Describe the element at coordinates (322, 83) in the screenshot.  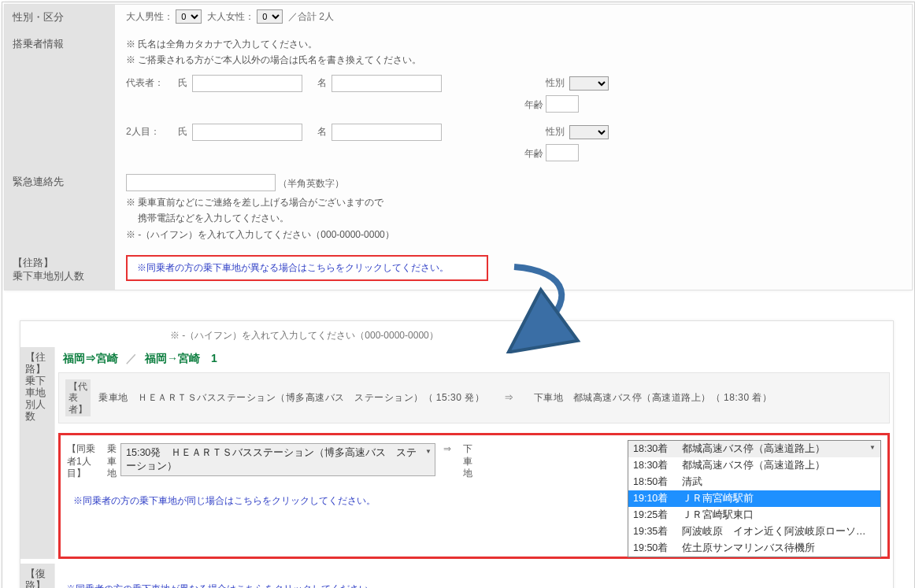
I see `rep-mei-label: 名` at that location.